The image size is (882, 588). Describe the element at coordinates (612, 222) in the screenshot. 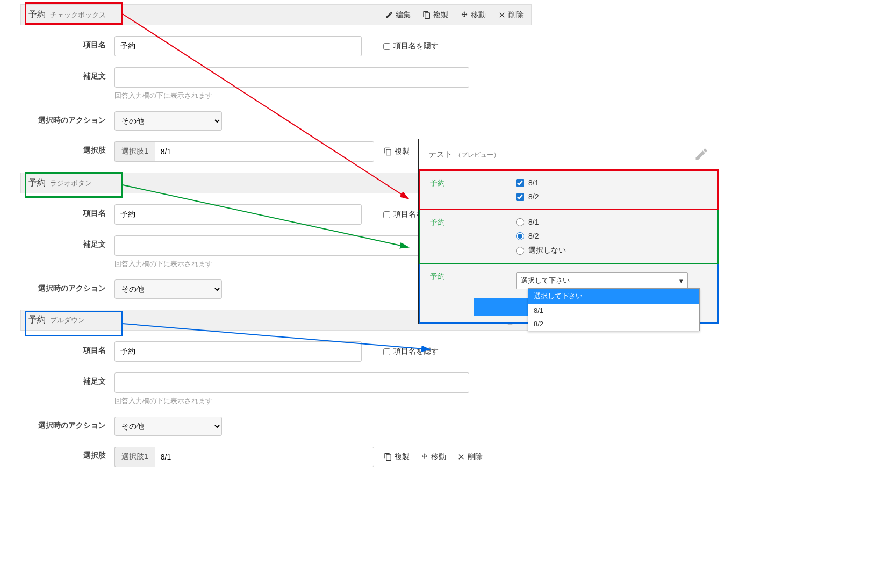

I see `preview-radio: 8/1` at that location.